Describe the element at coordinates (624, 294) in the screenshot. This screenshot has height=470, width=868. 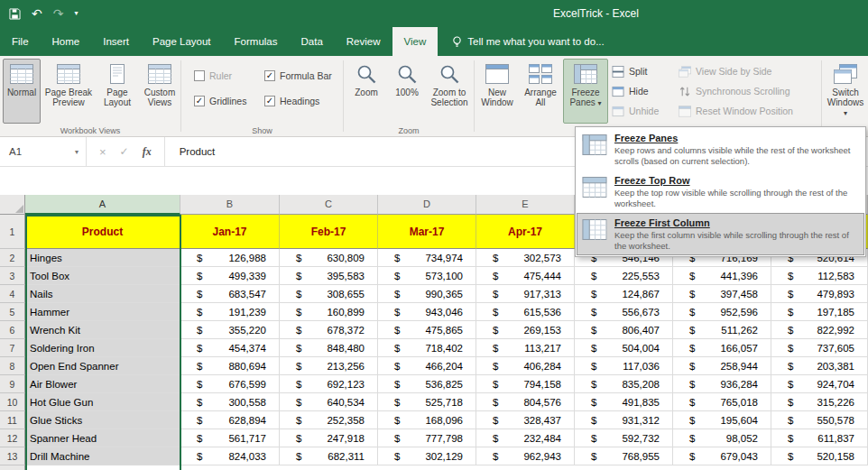
I see `cell-F4: $124,867` at that location.